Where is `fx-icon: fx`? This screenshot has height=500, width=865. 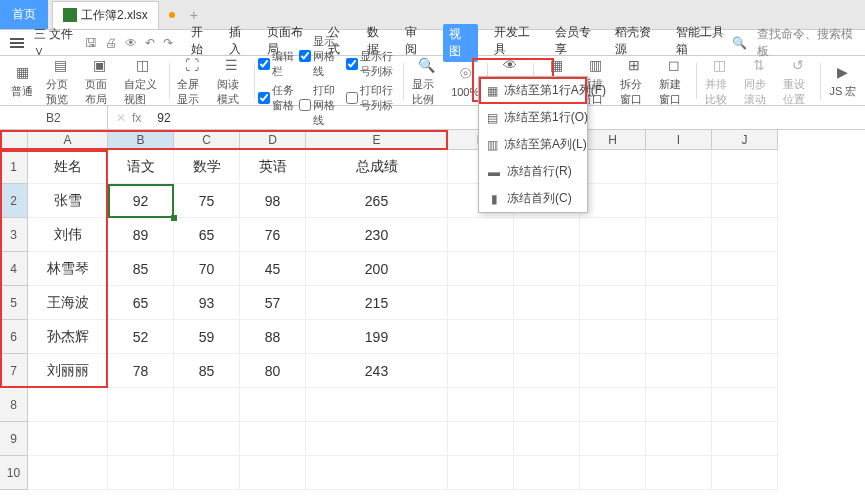
fx-icon: fx is located at coordinates (136, 118).